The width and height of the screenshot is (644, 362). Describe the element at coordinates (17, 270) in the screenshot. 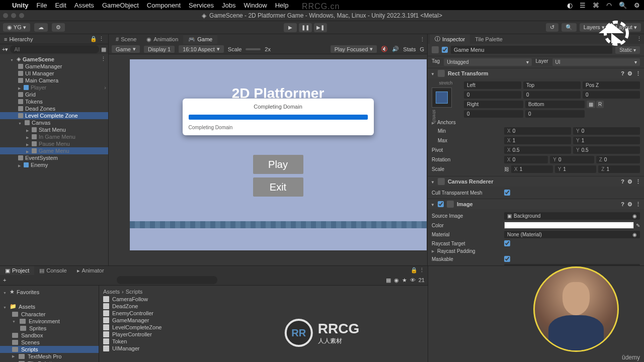

I see `tab-project: ▣ Project` at that location.